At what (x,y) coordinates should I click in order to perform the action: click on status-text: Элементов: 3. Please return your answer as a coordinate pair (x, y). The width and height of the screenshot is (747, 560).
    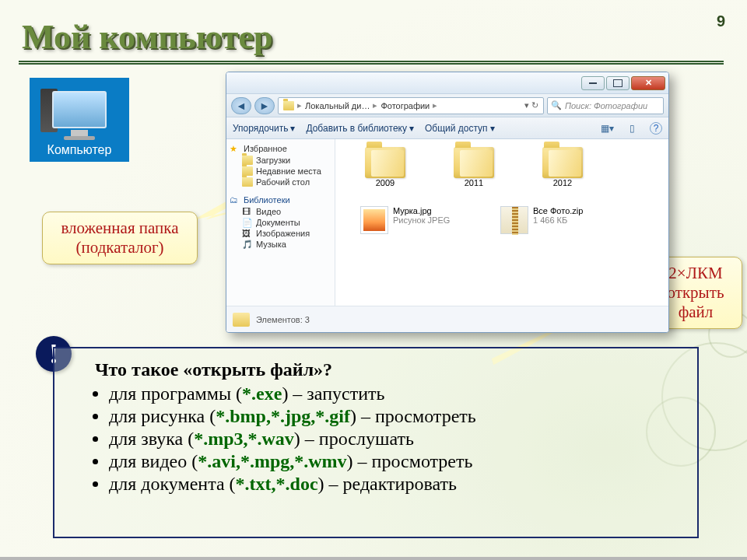
    Looking at the image, I should click on (283, 320).